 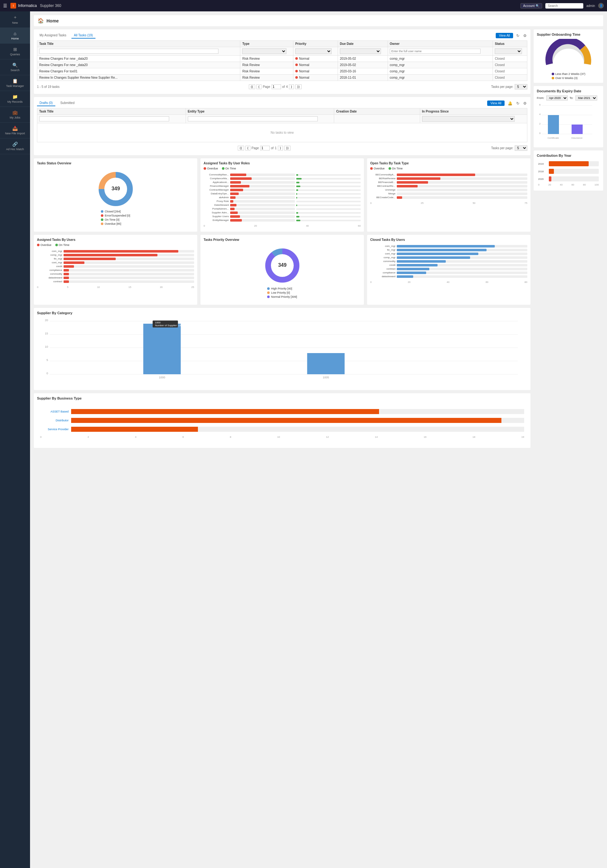 What do you see at coordinates (383, 175) in the screenshot?
I see `type-label: BECommodityA...` at bounding box center [383, 175].